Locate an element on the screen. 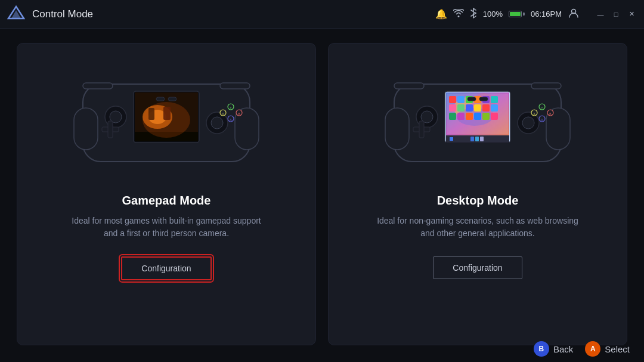 The image size is (644, 362). titlebar-title: Control Mode is located at coordinates (63, 14).